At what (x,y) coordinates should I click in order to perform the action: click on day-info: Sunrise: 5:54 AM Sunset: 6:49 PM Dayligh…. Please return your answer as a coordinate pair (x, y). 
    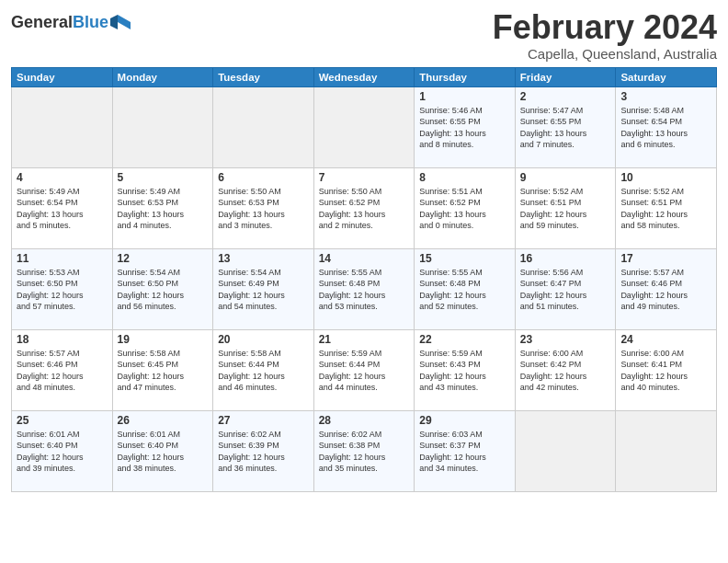
    Looking at the image, I should click on (263, 290).